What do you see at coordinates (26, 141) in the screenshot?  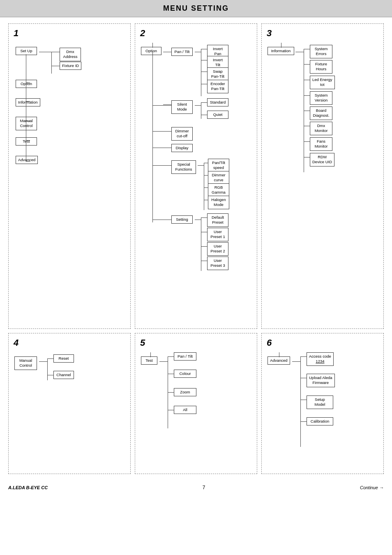 I see `box-test: Test` at bounding box center [26, 141].